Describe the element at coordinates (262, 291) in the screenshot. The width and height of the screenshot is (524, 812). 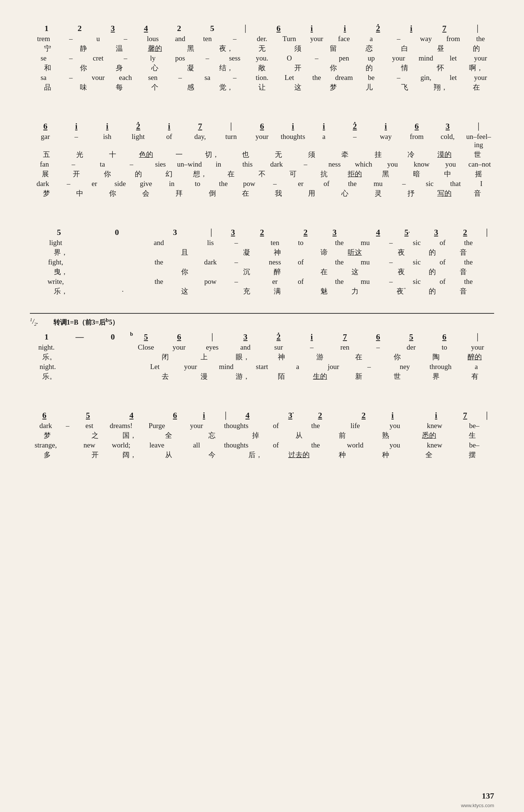
I see `lyrics-row: 乐， · 这 充 满 魅 力 夜" 的 音` at that location.